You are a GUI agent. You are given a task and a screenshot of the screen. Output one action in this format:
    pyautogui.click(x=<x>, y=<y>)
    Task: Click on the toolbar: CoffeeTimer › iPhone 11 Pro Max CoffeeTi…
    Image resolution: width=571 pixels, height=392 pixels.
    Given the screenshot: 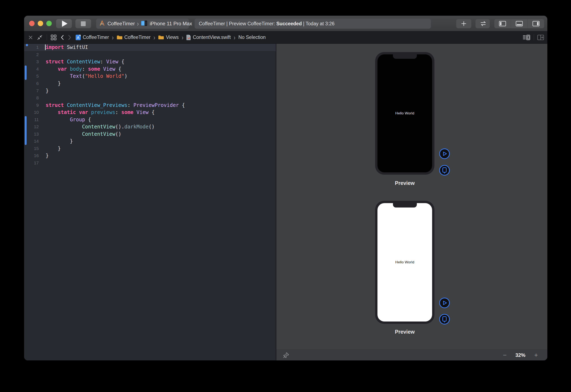 What is the action you would take?
    pyautogui.click(x=286, y=24)
    